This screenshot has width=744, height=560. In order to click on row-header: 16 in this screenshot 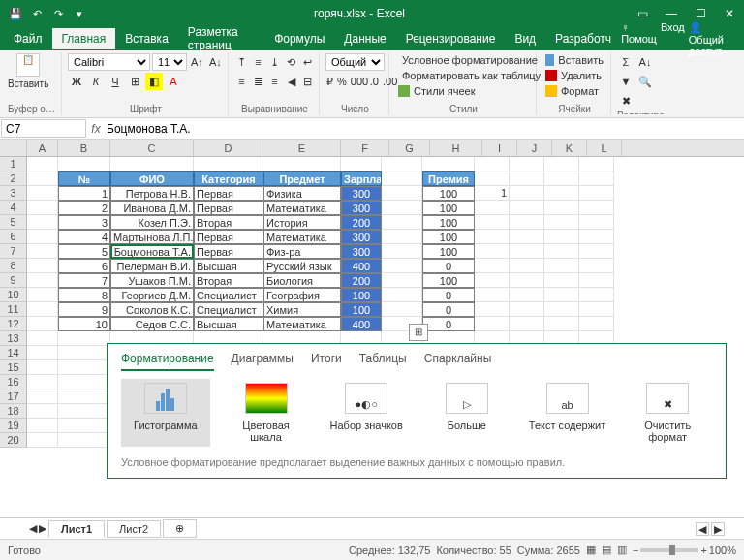, I will do `click(14, 382)`.